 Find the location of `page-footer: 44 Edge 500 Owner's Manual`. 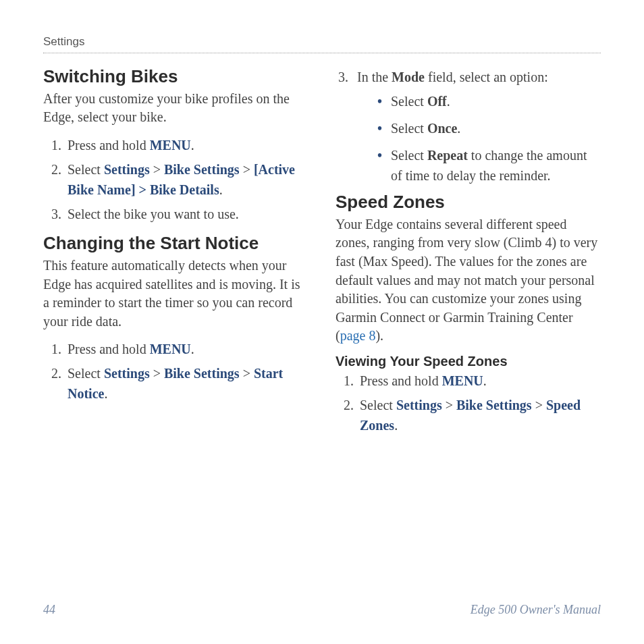

page-footer: 44 Edge 500 Owner's Manual is located at coordinates (322, 610).